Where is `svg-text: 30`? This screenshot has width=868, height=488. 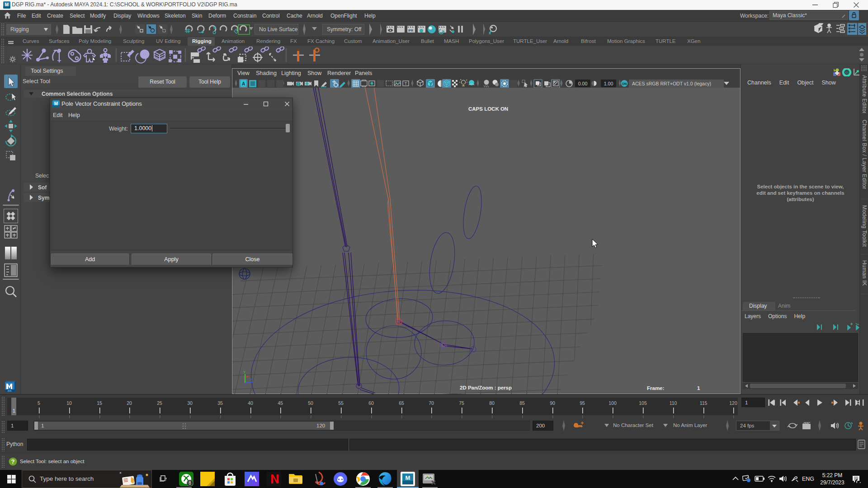 svg-text: 30 is located at coordinates (190, 403).